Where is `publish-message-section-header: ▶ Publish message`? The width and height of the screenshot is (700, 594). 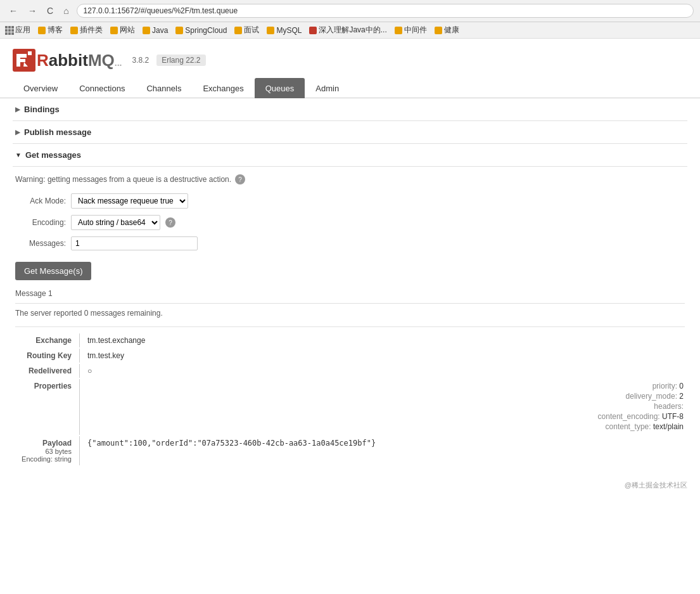
publish-message-section-header: ▶ Publish message is located at coordinates (350, 132).